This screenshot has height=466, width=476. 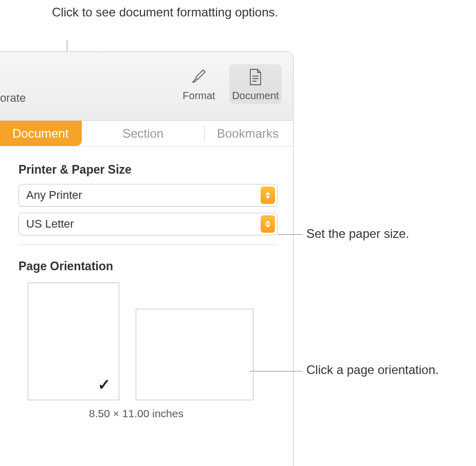 What do you see at coordinates (148, 170) in the screenshot?
I see `printer-paper-size-label: Printer & Paper Size` at bounding box center [148, 170].